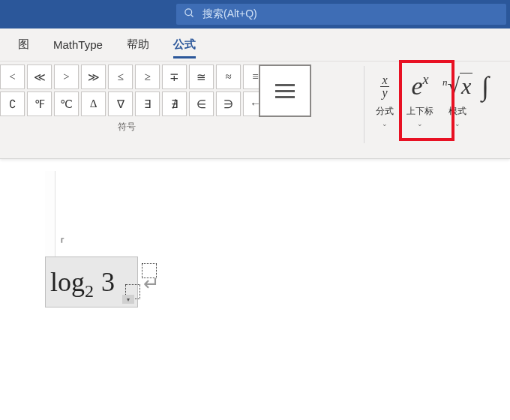 This screenshot has width=510, height=420. What do you see at coordinates (189, 14) in the screenshot?
I see `search-icon` at bounding box center [189, 14].